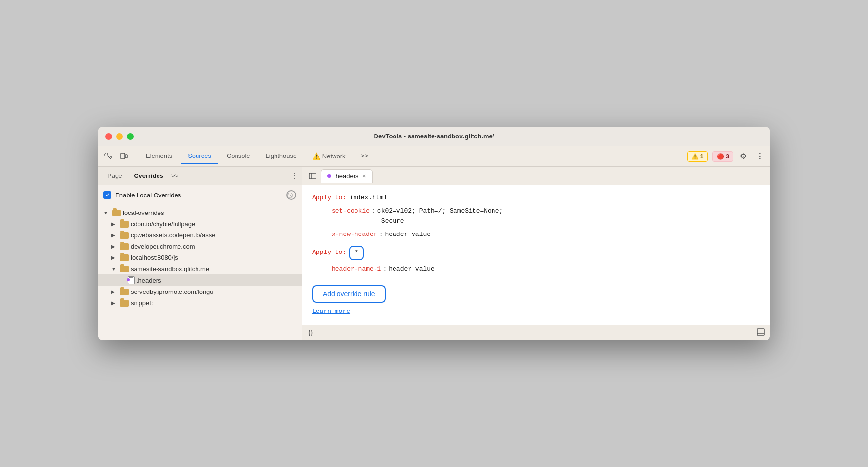 The height and width of the screenshot is (467, 868). What do you see at coordinates (200, 280) in the screenshot?
I see `tree-item-headers: ▶ .headers` at bounding box center [200, 280].